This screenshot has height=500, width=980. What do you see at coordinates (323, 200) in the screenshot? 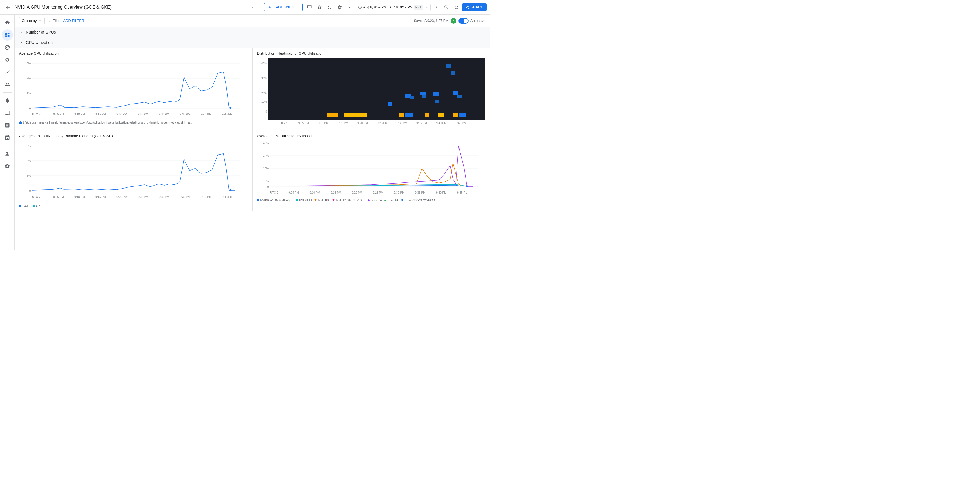
I see `legend-k80: Tesla K80` at bounding box center [323, 200].